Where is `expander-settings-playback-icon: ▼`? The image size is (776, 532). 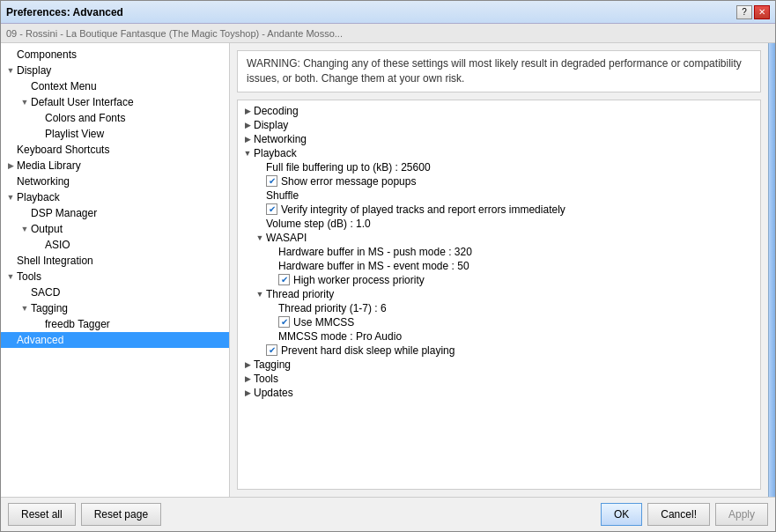 expander-settings-playback-icon: ▼ is located at coordinates (248, 153).